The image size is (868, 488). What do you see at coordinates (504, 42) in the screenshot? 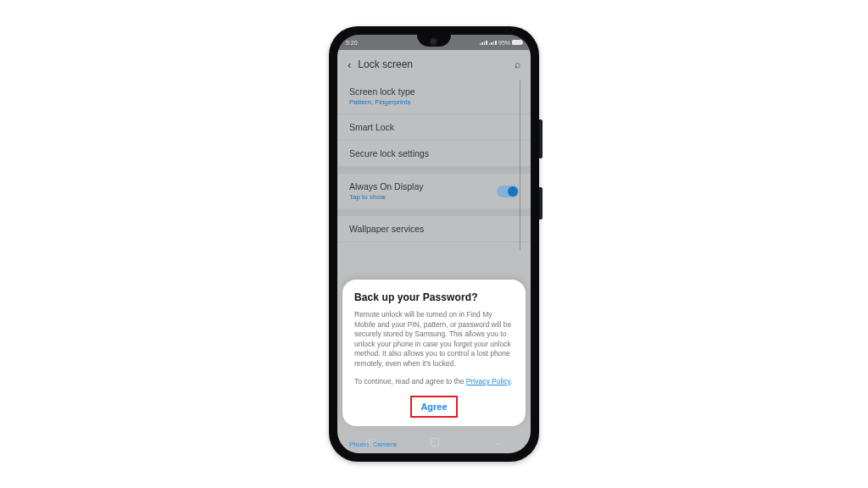
I see `battery-pct: 95%` at bounding box center [504, 42].